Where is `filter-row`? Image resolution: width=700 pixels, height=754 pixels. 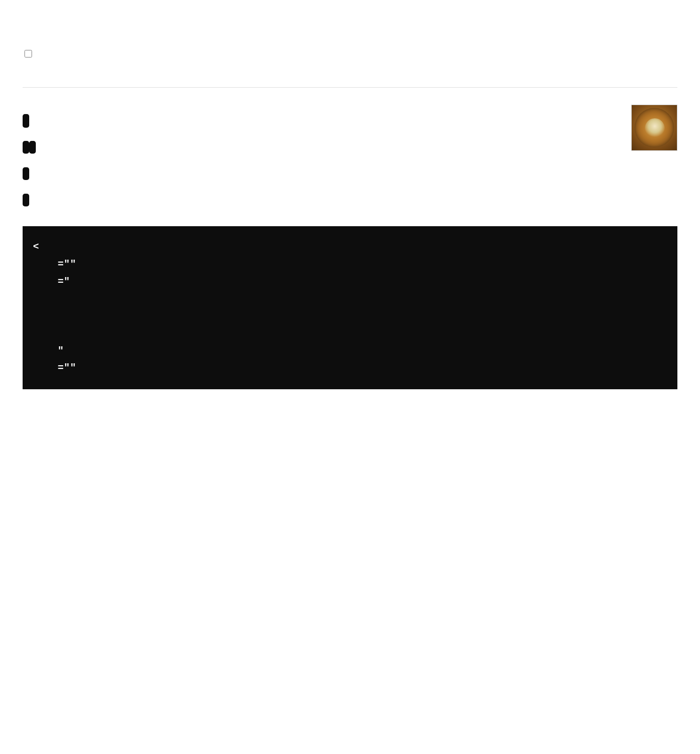
filter-row is located at coordinates (350, 54).